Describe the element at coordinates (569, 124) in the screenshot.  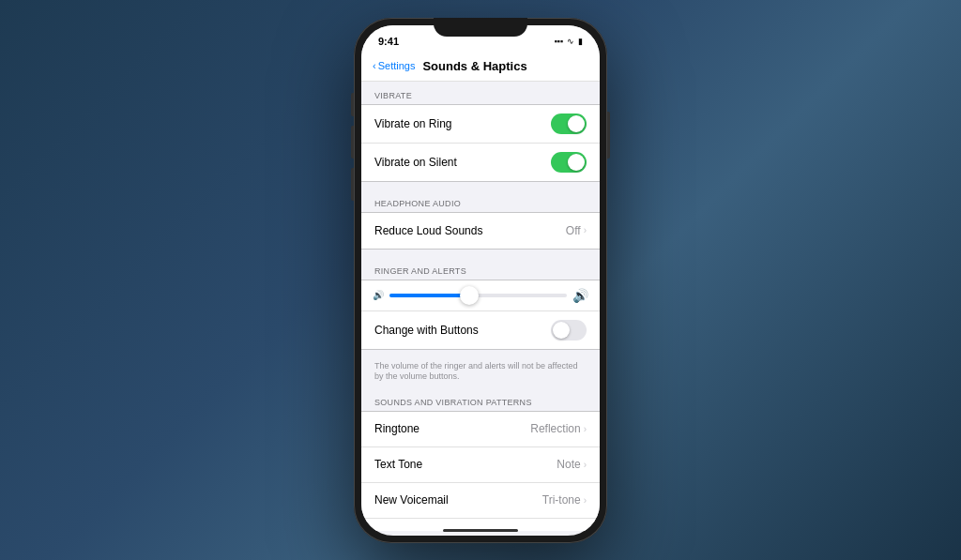
I see `vibrate-ring-toggle` at that location.